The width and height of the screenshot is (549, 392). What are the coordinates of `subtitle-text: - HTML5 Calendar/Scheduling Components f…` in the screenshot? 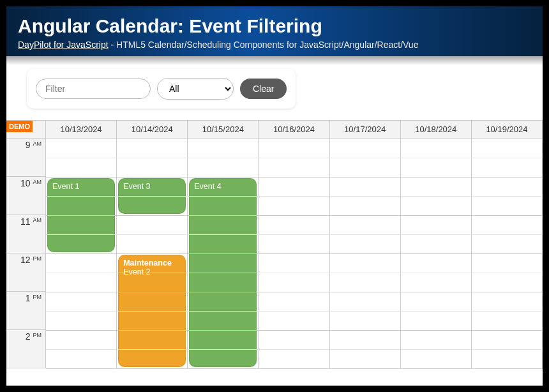 It's located at (264, 45).